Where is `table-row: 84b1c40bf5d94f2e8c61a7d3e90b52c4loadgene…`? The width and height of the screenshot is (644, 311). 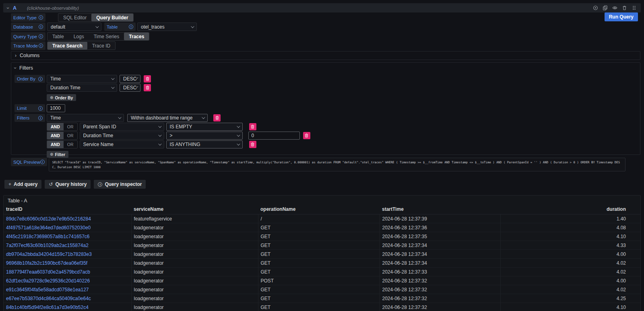 table-row: 84b1c40bf5d94f2e8c61a7d3e90b52c4loadgene… is located at coordinates (322, 307).